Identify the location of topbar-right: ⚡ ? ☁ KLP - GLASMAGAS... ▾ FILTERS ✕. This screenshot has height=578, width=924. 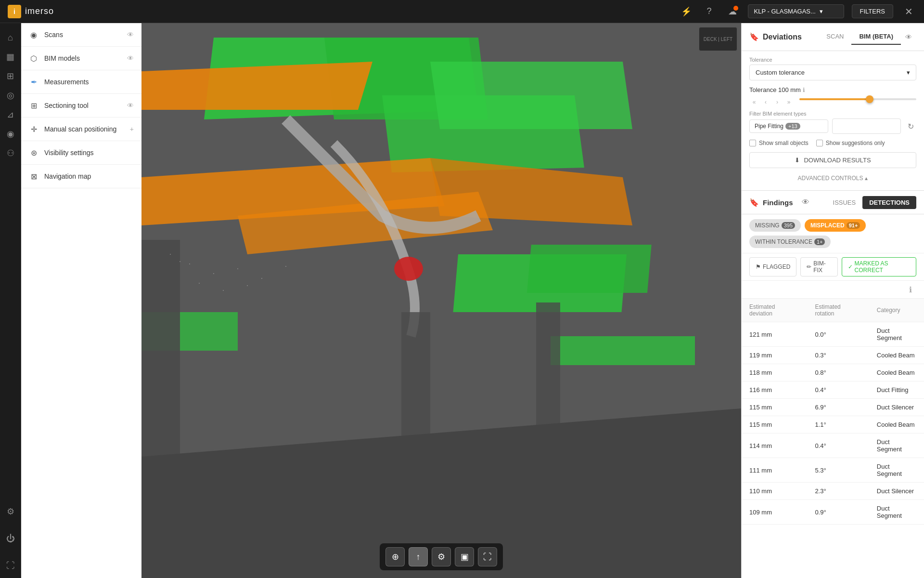
(798, 12).